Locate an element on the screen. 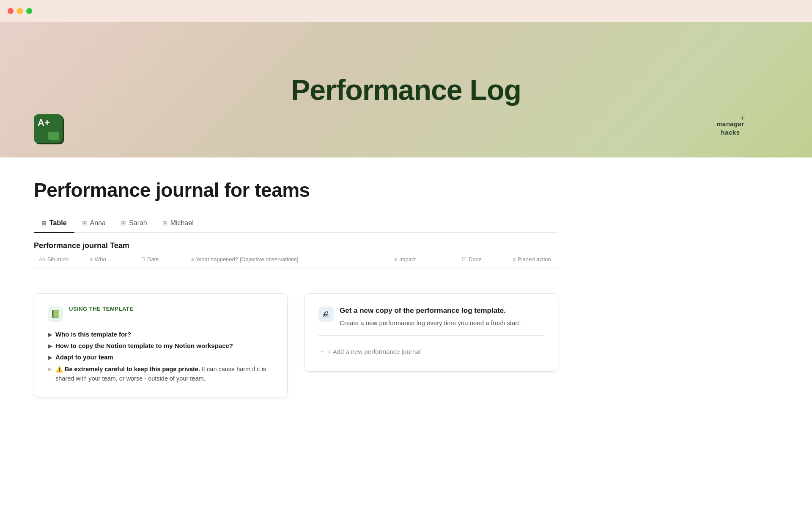  template-bullet-list: ▶ Who is this template for? ▶ How to cop… is located at coordinates (161, 357).